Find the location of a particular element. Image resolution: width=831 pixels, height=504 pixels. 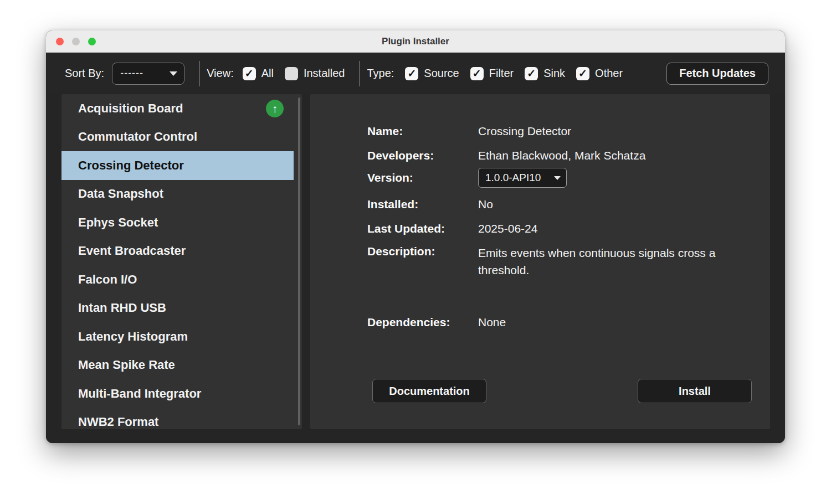

plugin-item-data-snapshot: Data Snapshot is located at coordinates (177, 194).